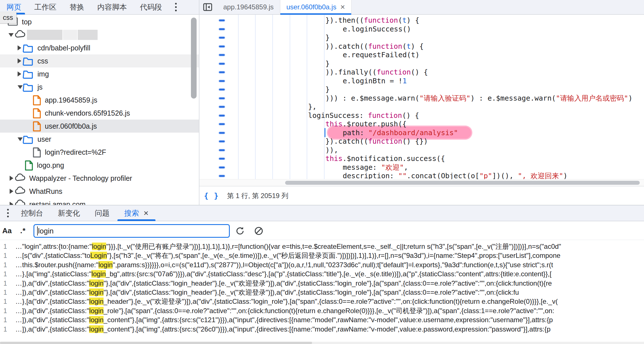 The image size is (644, 344). I want to click on tree-item-app.19645859.js: app.19645859.js, so click(99, 100).